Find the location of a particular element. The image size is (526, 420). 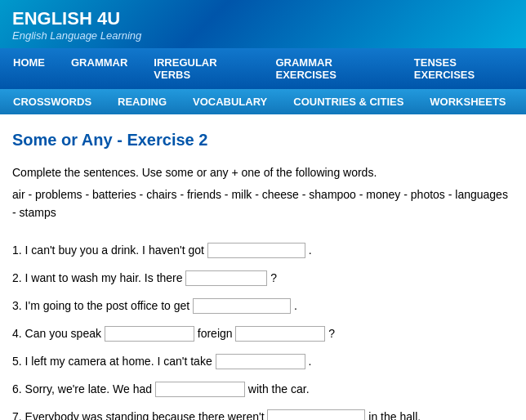

q5-num: 5. is located at coordinates (17, 361).